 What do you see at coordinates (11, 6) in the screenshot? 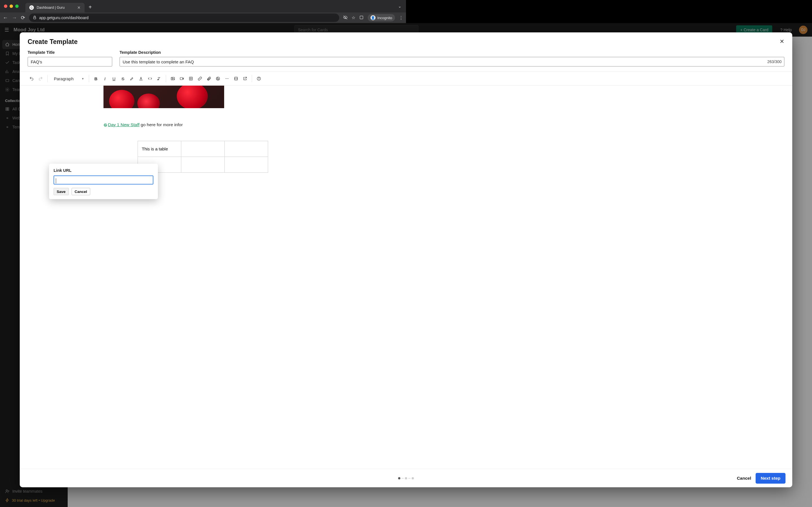
I see `window-minimize` at bounding box center [11, 6].